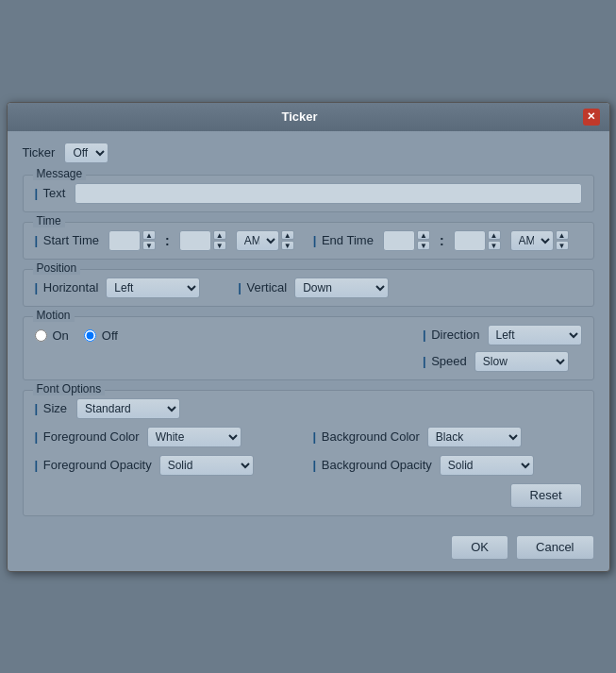 The height and width of the screenshot is (673, 616). I want to click on start-hour-spinner: 12 ▲ ▼, so click(132, 241).